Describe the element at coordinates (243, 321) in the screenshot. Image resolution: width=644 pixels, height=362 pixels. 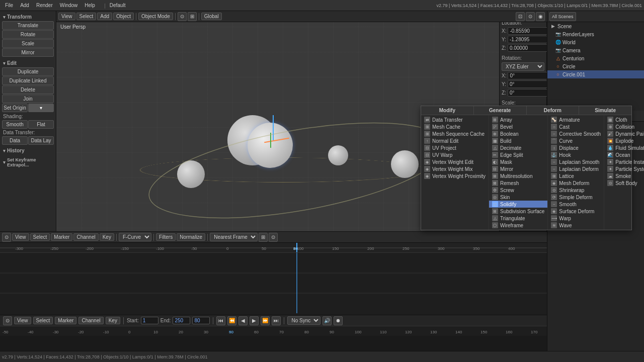
I see `play-back-icon: ◀` at that location.